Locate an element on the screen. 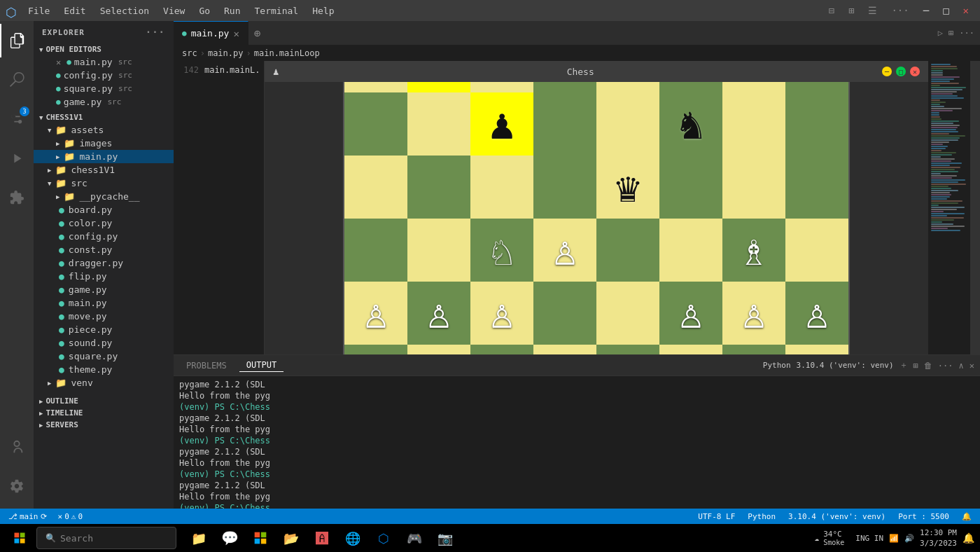 The height and width of the screenshot is (552, 980). weather-widget: ☁ 34°C Smoke is located at coordinates (830, 538).